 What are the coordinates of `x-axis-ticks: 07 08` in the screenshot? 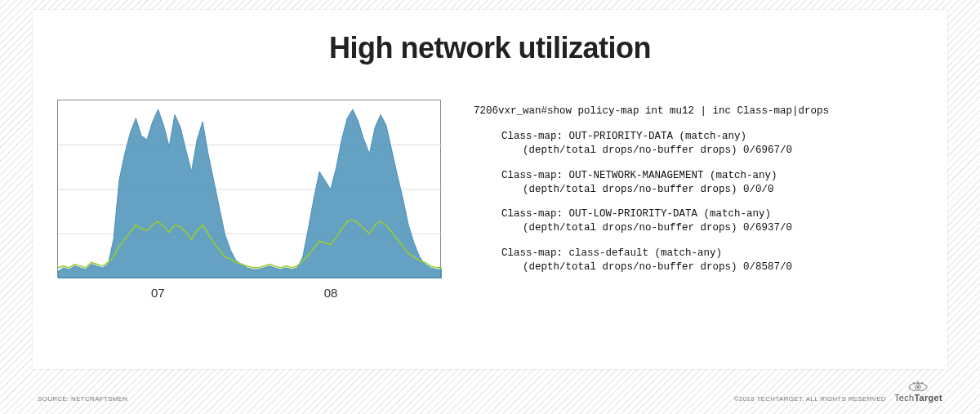 It's located at (249, 292).